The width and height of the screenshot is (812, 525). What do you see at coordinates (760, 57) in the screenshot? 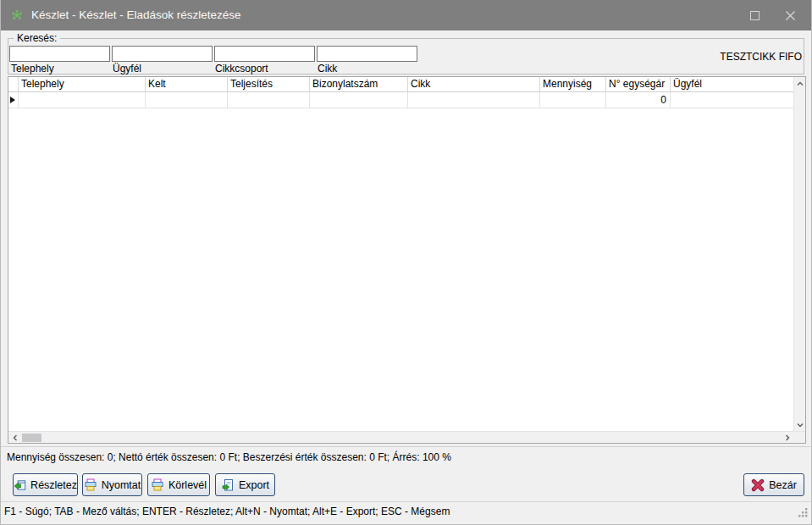
I see `context-label: TESZTCIKK FIFO` at bounding box center [760, 57].